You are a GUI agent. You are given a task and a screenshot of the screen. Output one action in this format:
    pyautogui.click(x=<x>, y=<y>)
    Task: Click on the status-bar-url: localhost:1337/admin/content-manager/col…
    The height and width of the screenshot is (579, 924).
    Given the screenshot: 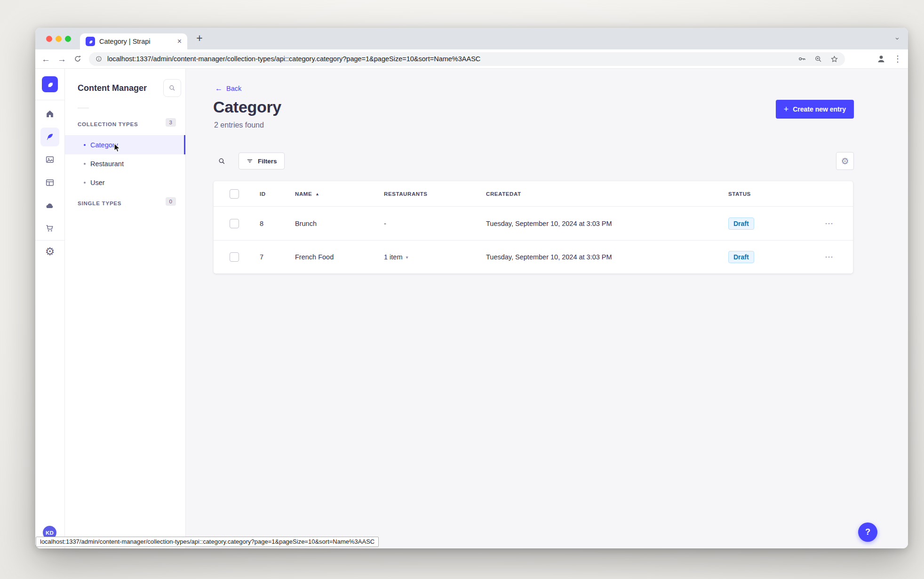 What is the action you would take?
    pyautogui.click(x=207, y=542)
    